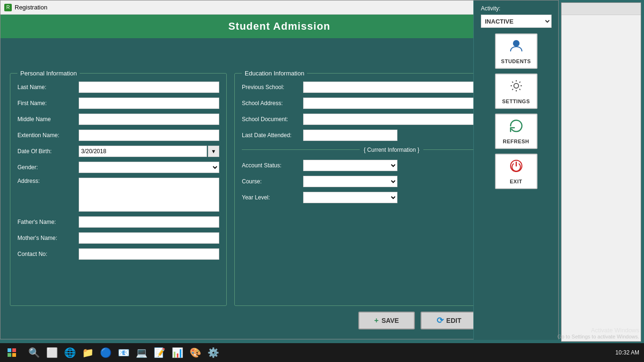  Describe the element at coordinates (48, 181) in the screenshot. I see `address-label: Address:` at that location.